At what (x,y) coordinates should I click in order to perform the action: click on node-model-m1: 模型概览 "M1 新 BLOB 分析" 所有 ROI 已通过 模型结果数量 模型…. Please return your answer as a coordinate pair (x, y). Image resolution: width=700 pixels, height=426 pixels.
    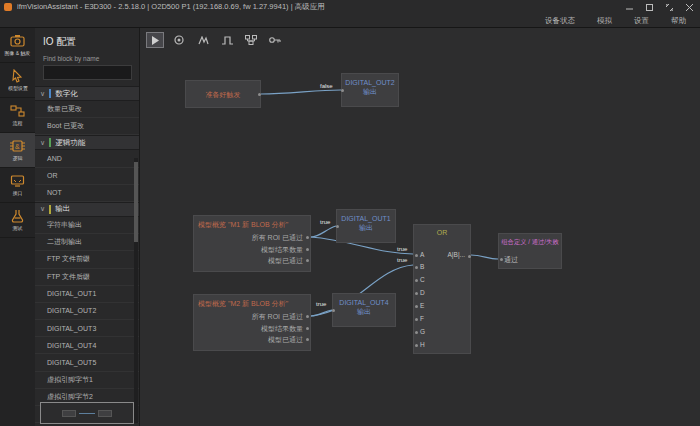
    Looking at the image, I should click on (252, 244).